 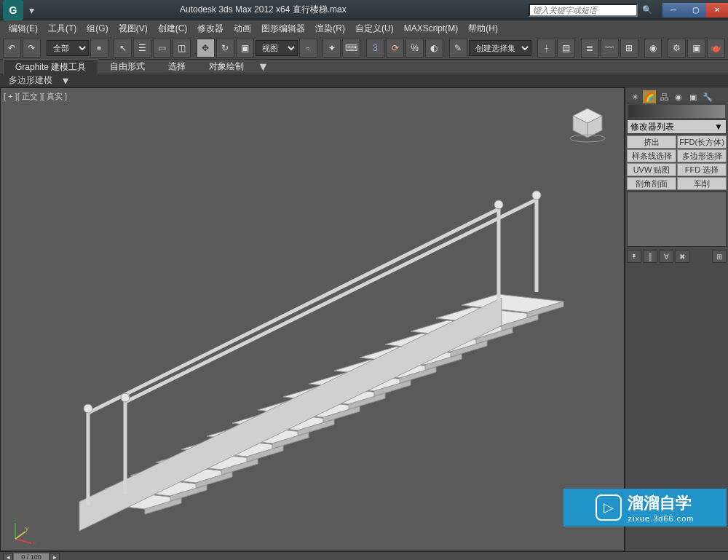 I want to click on time-slider-prev: ◂, so click(x=8, y=556).